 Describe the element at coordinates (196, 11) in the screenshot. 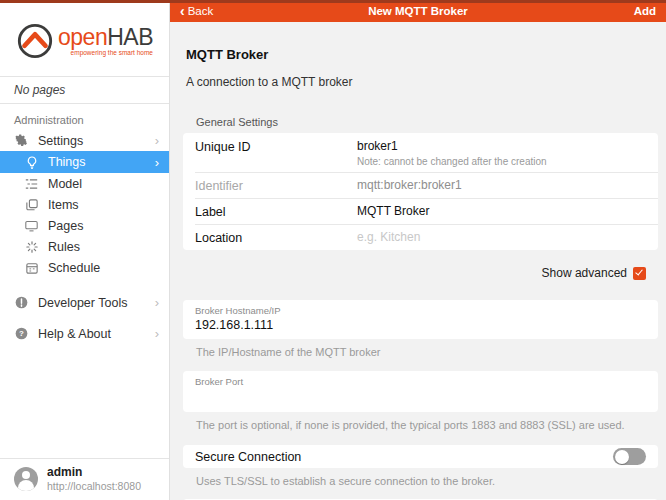

I see `back-button: ‹ Back` at that location.